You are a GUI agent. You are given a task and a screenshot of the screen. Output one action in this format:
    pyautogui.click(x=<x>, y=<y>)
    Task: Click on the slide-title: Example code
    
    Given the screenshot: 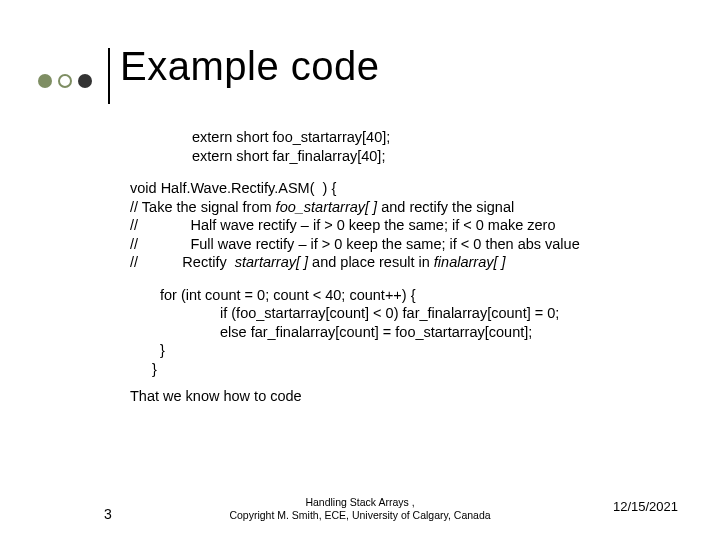 What is the action you would take?
    pyautogui.click(x=250, y=66)
    